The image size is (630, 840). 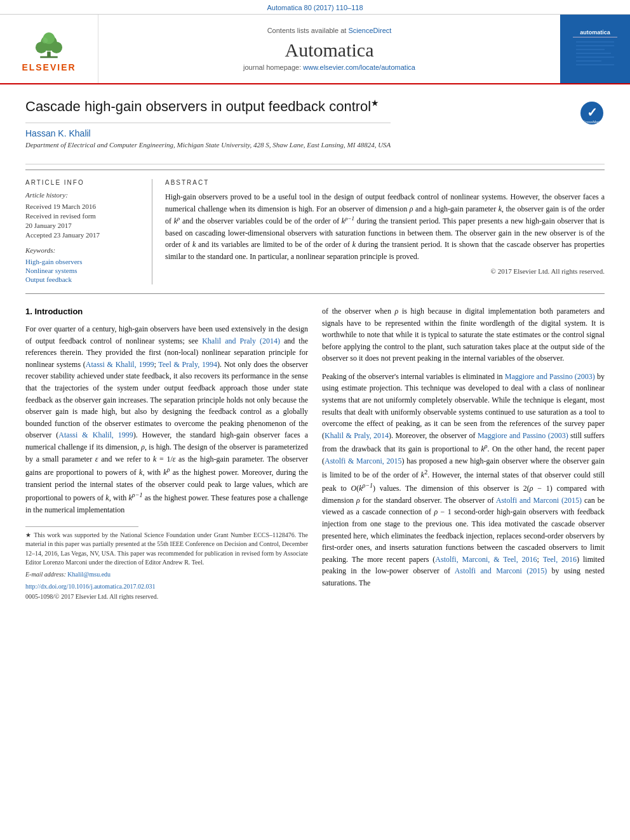 I want to click on elsevier-tree-icon, so click(x=49, y=43).